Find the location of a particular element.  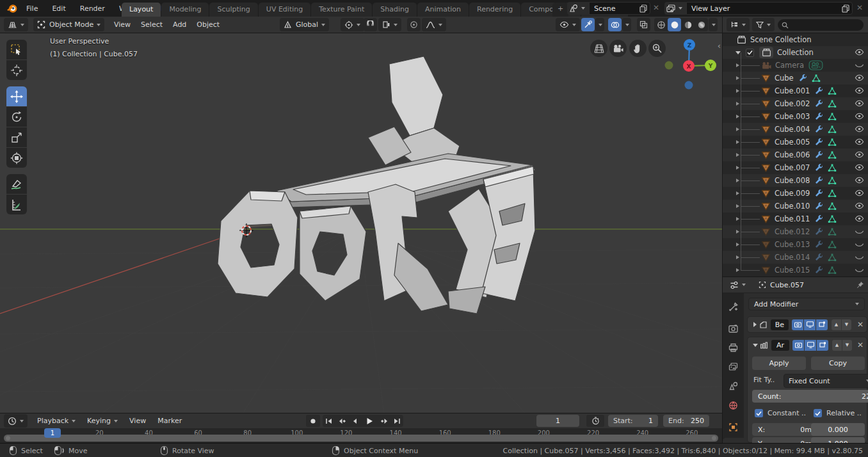

outliner-editor-type-button is located at coordinates (738, 24).